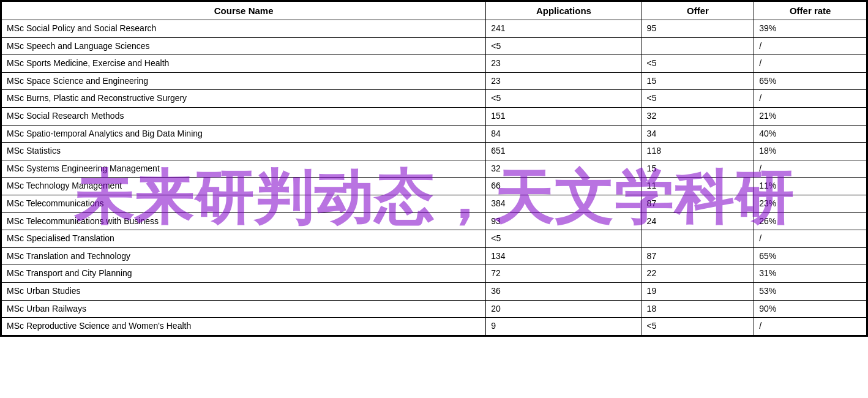  What do you see at coordinates (244, 203) in the screenshot?
I see `cell-course: MSc Telecommunications` at bounding box center [244, 203].